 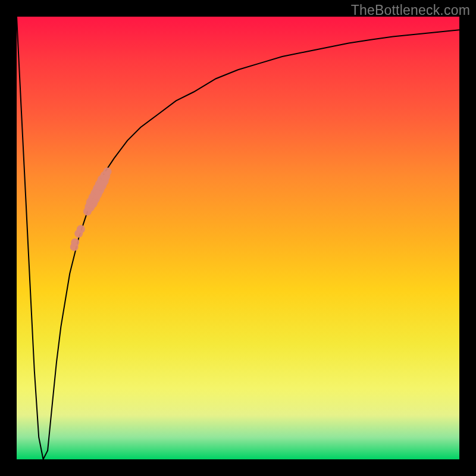 What do you see at coordinates (91, 209) in the screenshot?
I see `marker-group` at bounding box center [91, 209].